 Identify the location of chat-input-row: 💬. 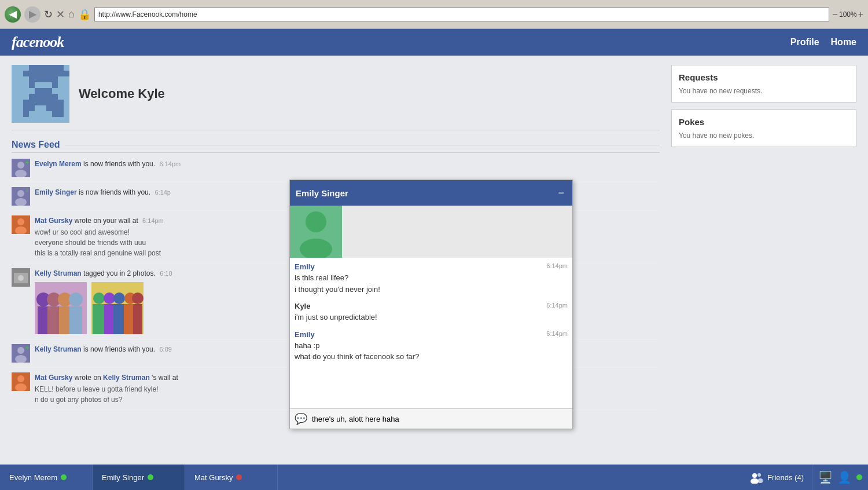
(431, 418).